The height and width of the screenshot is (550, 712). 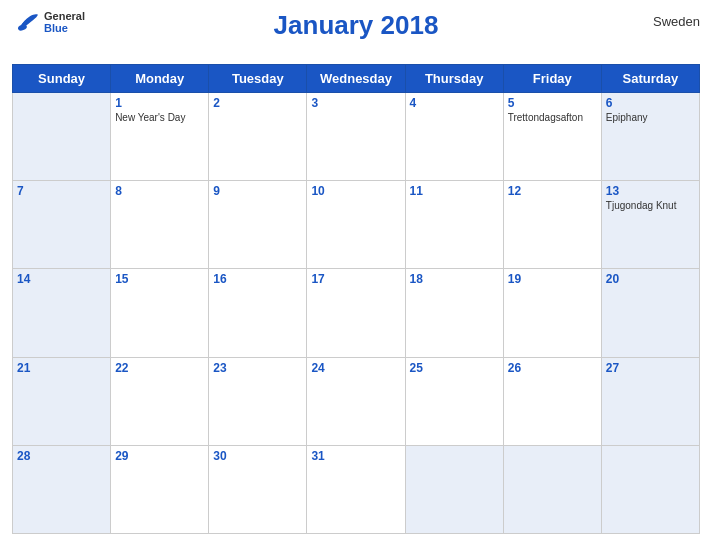 I want to click on holiday-label: Trettondagsafton, so click(x=552, y=118).